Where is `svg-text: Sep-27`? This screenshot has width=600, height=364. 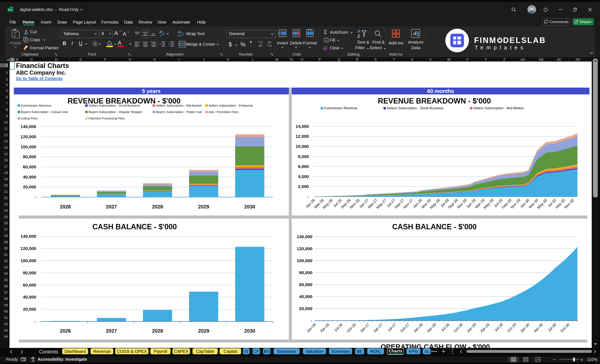 svg-text: Sep-27 is located at coordinates (399, 204).